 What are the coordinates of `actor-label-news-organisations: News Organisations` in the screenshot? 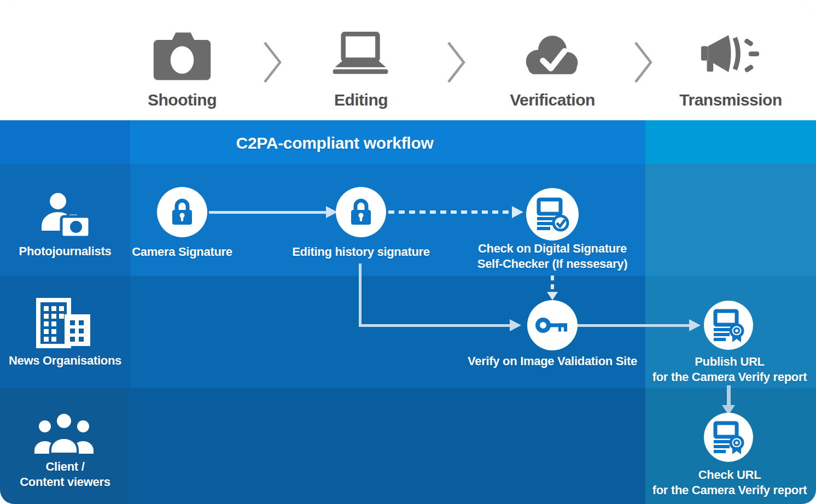 It's located at (65, 361).